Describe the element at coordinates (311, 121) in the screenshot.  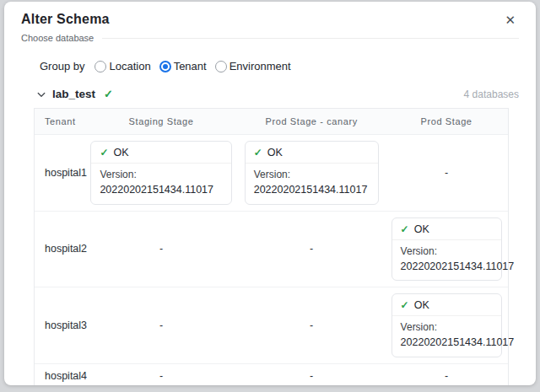
I see `column-header-prod-canary: Prod Stage - canary` at that location.